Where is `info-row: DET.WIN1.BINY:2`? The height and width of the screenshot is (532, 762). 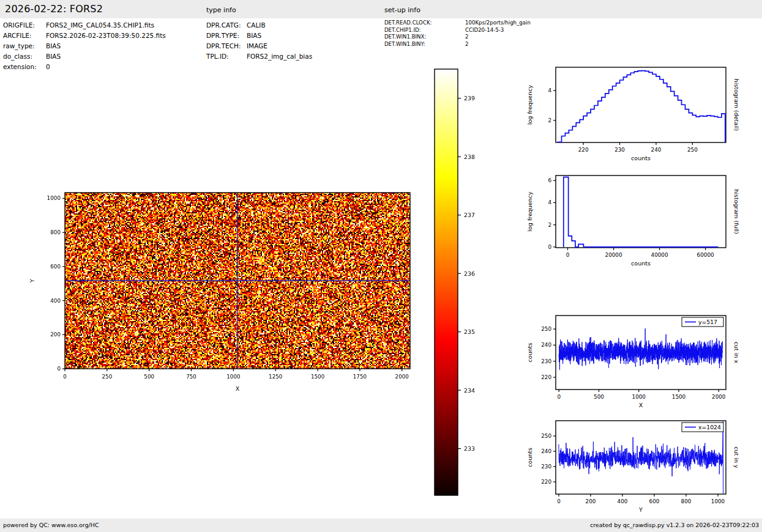
info-row: DET.WIN1.BINY:2 is located at coordinates (458, 45).